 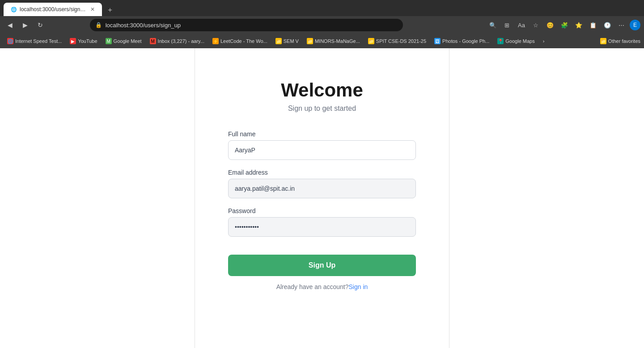 What do you see at coordinates (334, 41) in the screenshot?
I see `bookmark-minors: 📁 MINORS-MaNaGe...` at bounding box center [334, 41].